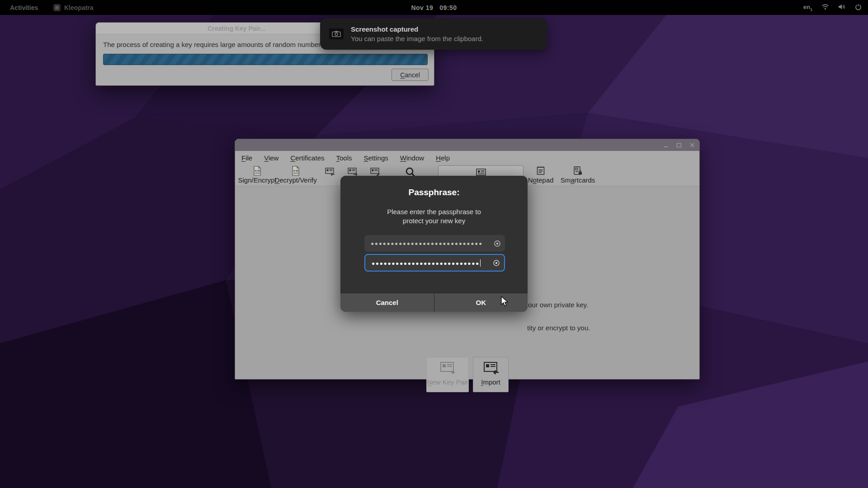 The width and height of the screenshot is (868, 488). I want to click on menu-window: Window, so click(412, 158).